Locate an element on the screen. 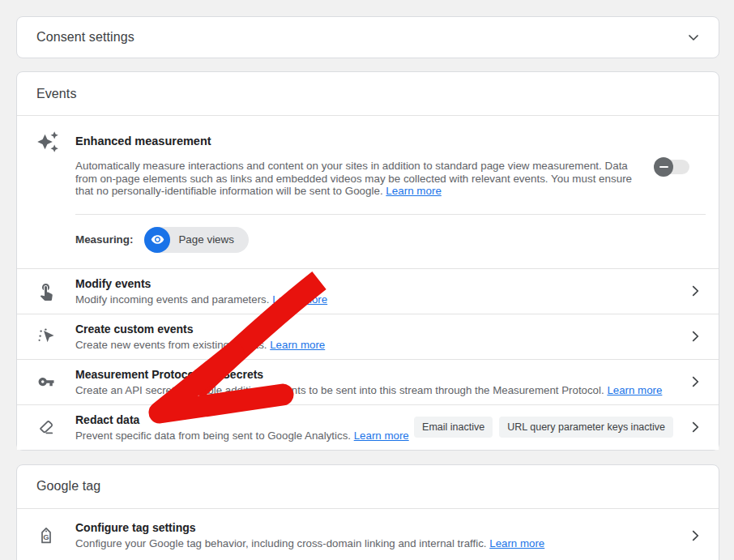 The width and height of the screenshot is (734, 560). row-description: Create an API secret to enable additiona… is located at coordinates (381, 391).